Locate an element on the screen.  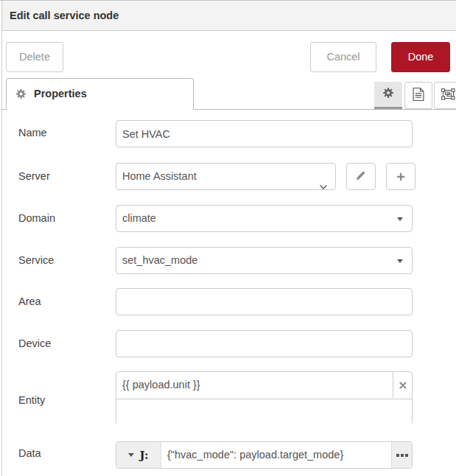
done-button: Done is located at coordinates (421, 57).